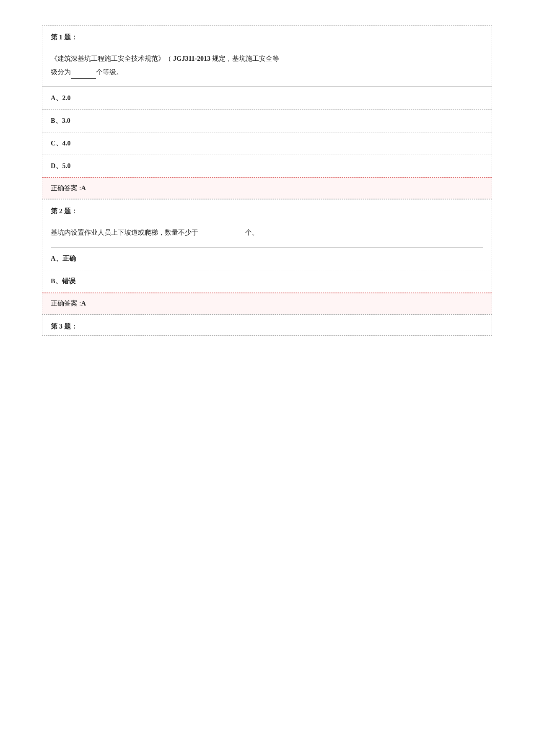 The width and height of the screenshot is (534, 756). Describe the element at coordinates (53, 166) in the screenshot. I see `option-1-d-label: D` at that location.